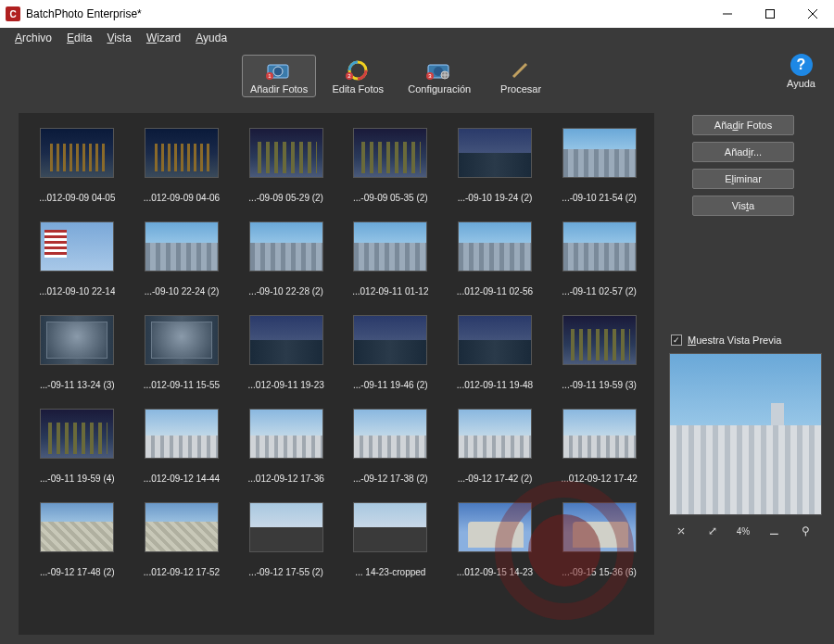 The width and height of the screenshot is (834, 644). Describe the element at coordinates (211, 38) in the screenshot. I see `menu-ayuda: Ayuda` at that location.